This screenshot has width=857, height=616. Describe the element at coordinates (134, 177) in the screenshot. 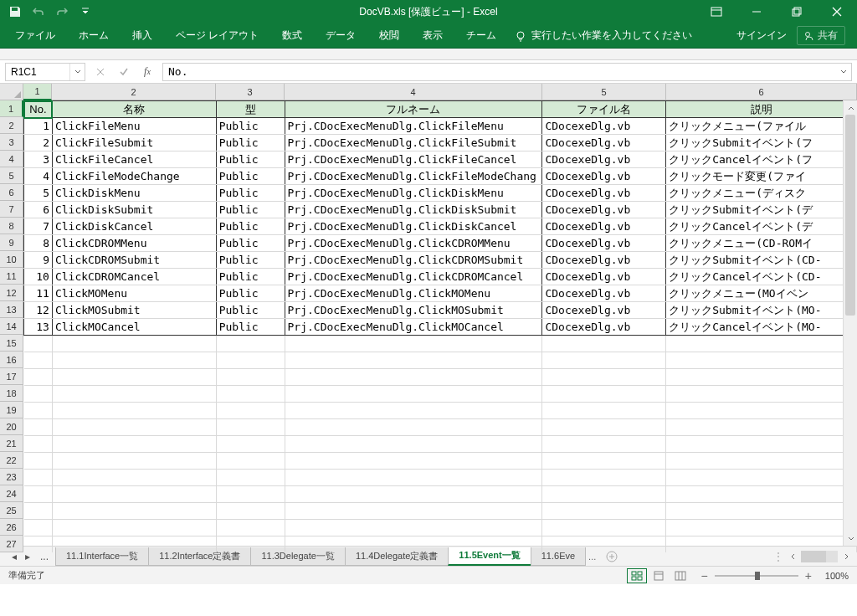

I see `data-cell: ClickFileModeChange` at that location.